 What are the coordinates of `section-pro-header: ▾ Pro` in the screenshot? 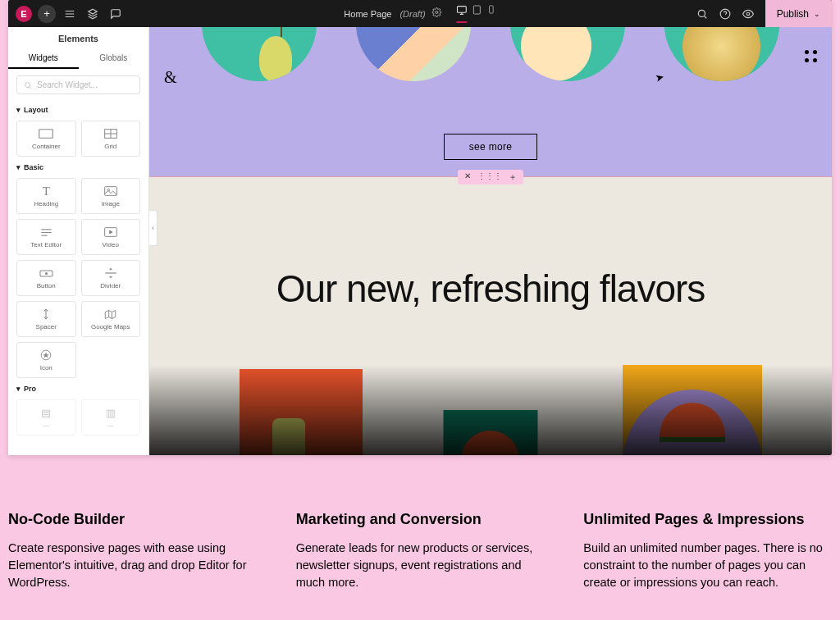 It's located at (79, 389).